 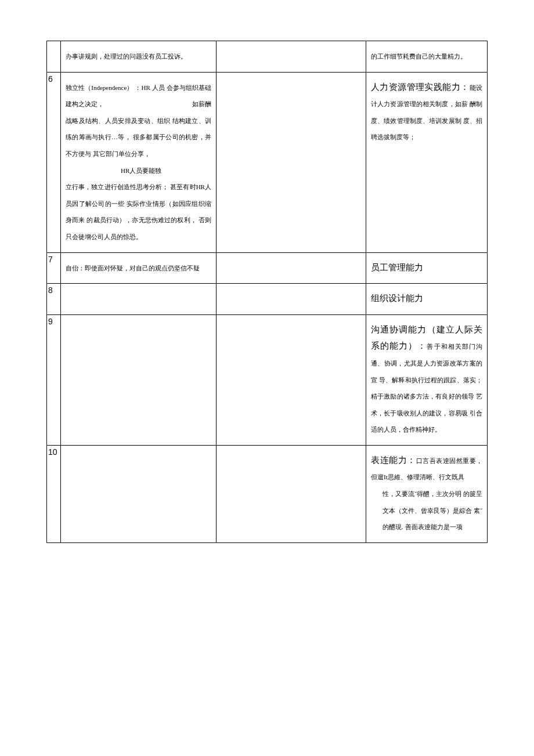 What do you see at coordinates (138, 137) in the screenshot?
I see `cell-text: 战略及结构、人员安排及变动、组织 结构建立、训练的筹画与执行…等， 很多都属于公…` at bounding box center [138, 137].